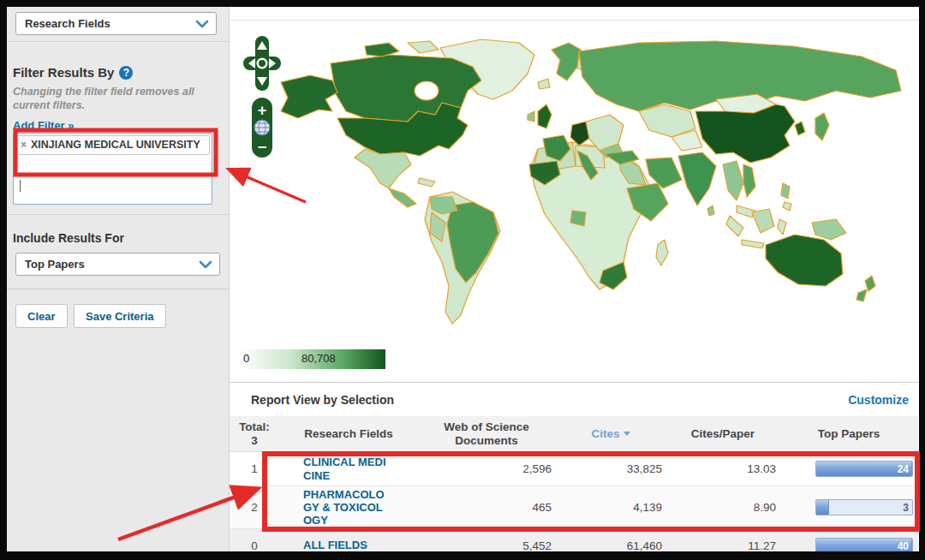  Describe the element at coordinates (541, 507) in the screenshot. I see `documents-value: 465` at that location.